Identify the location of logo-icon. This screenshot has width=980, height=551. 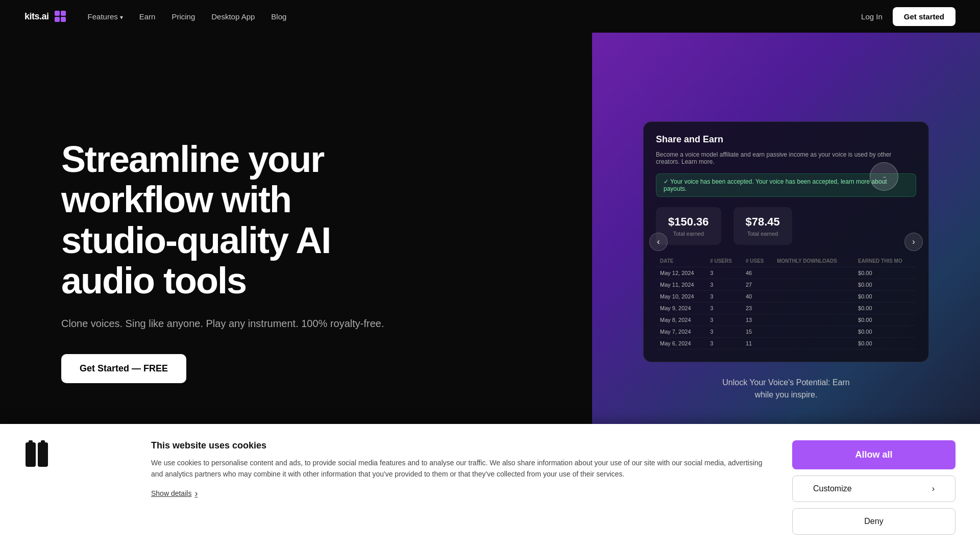
(60, 16).